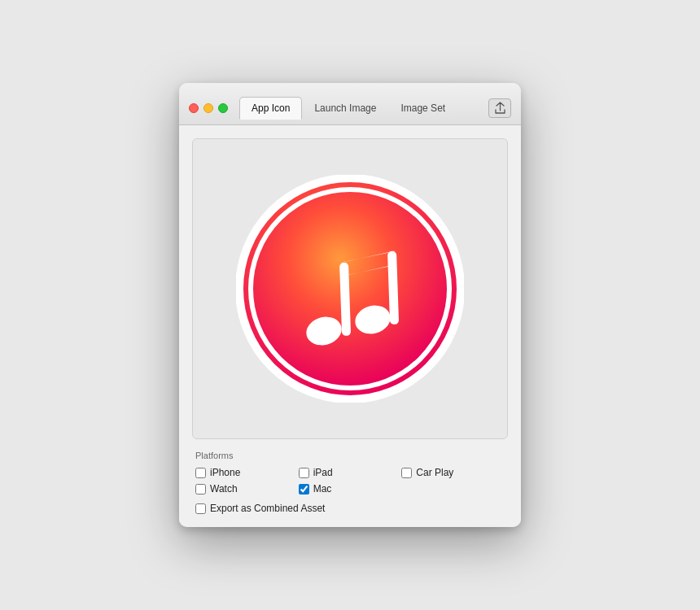  What do you see at coordinates (453, 473) in the screenshot?
I see `platform-carplay: Car Play` at bounding box center [453, 473].